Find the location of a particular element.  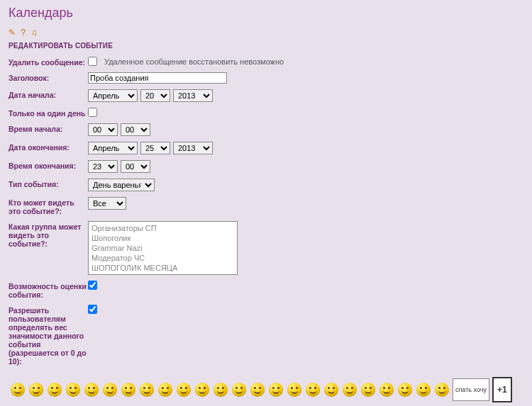

label-event-type: Тип события: is located at coordinates (48, 184).